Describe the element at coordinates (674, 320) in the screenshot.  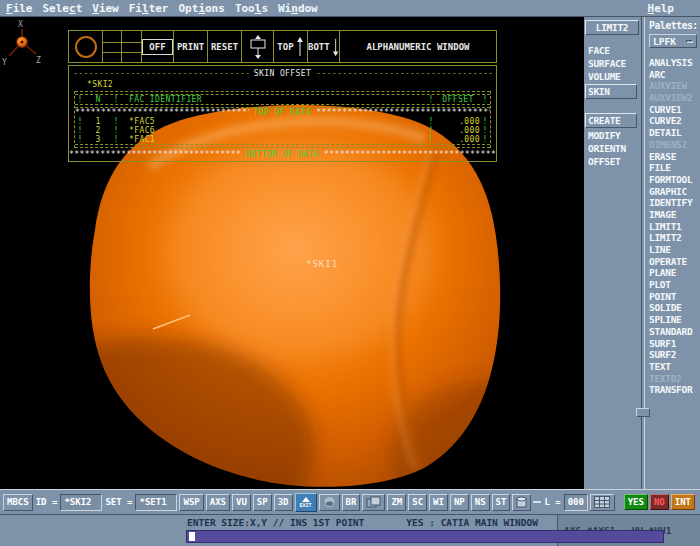
I see `palette-item-spline: SPLINE` at that location.